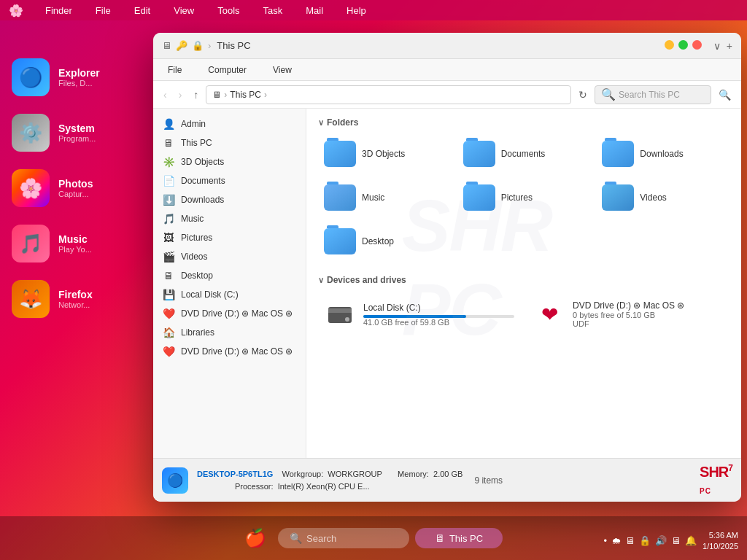 This screenshot has height=560, width=747. I want to click on folder-name-pictures: Pictures, so click(516, 198).